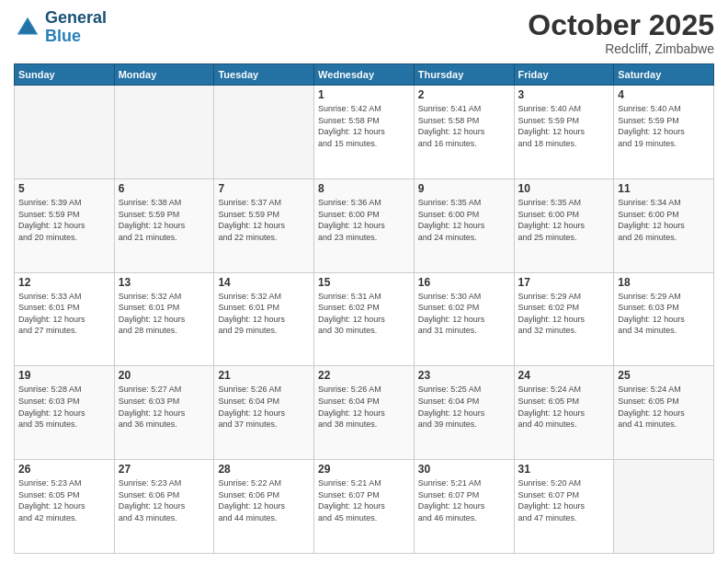 This screenshot has height=563, width=728. What do you see at coordinates (464, 375) in the screenshot?
I see `day-number: 23` at bounding box center [464, 375].